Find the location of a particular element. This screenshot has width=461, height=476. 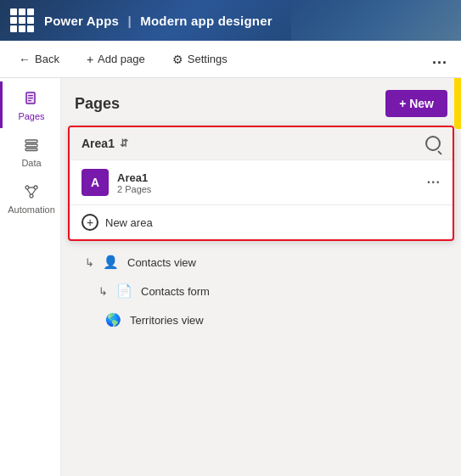

settings-button: ⚙ Settings is located at coordinates (200, 59).